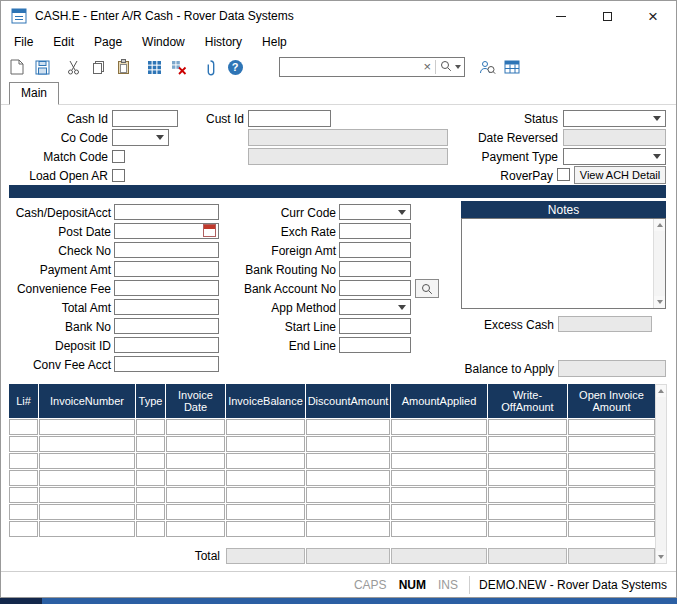  Describe the element at coordinates (375, 250) in the screenshot. I see `foreign-amt-input` at that location.